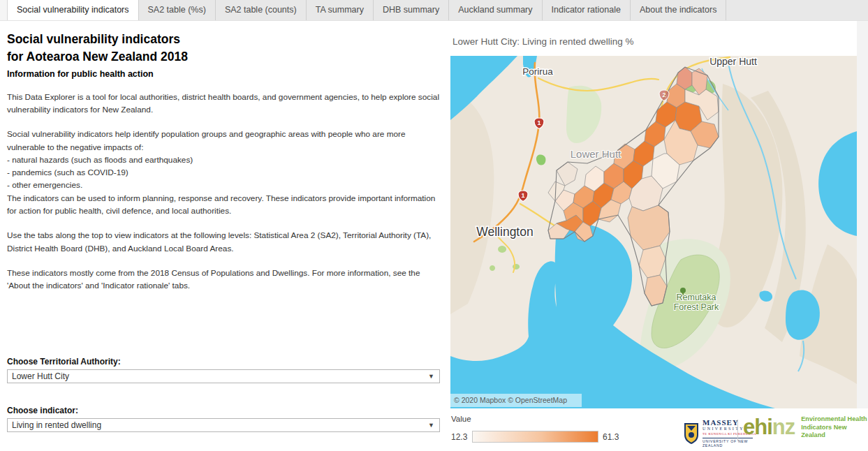 This screenshot has height=451, width=868. I want to click on tab-auckland-summary: Auckland summary, so click(496, 10).